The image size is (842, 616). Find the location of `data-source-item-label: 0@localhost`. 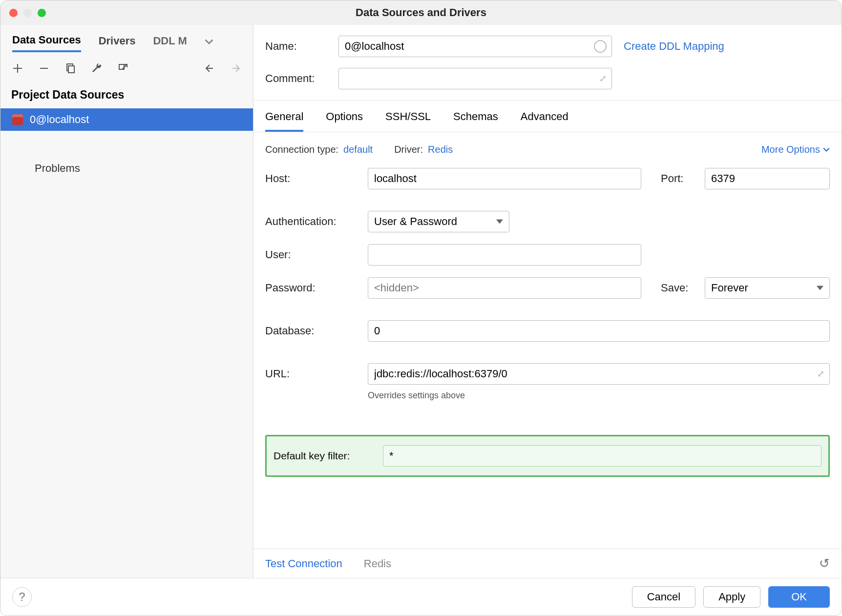

data-source-item-label: 0@localhost is located at coordinates (60, 120).